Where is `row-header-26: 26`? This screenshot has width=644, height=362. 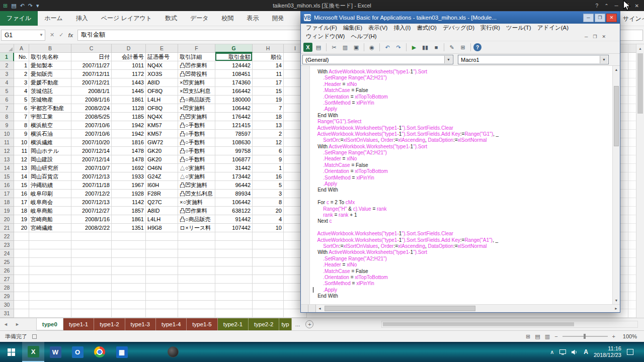
row-header-26: 26 is located at coordinates (7, 270).